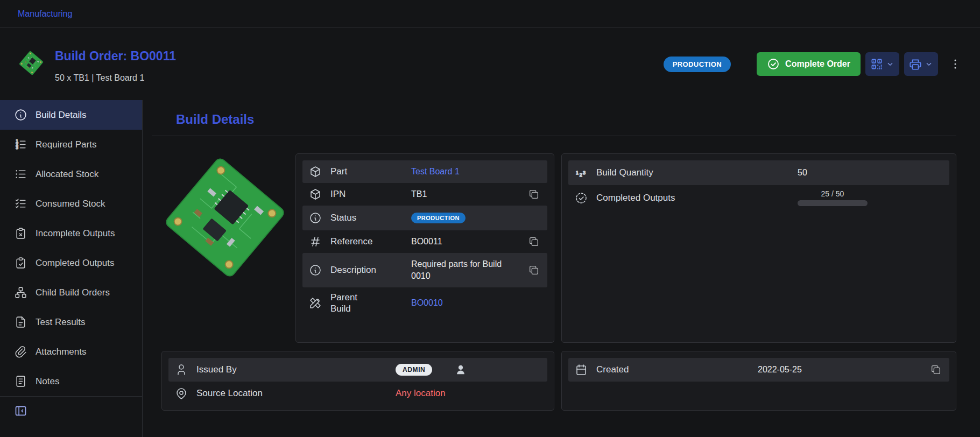  I want to click on sidebar-item-completed-outputs: Completed Outputs, so click(71, 263).